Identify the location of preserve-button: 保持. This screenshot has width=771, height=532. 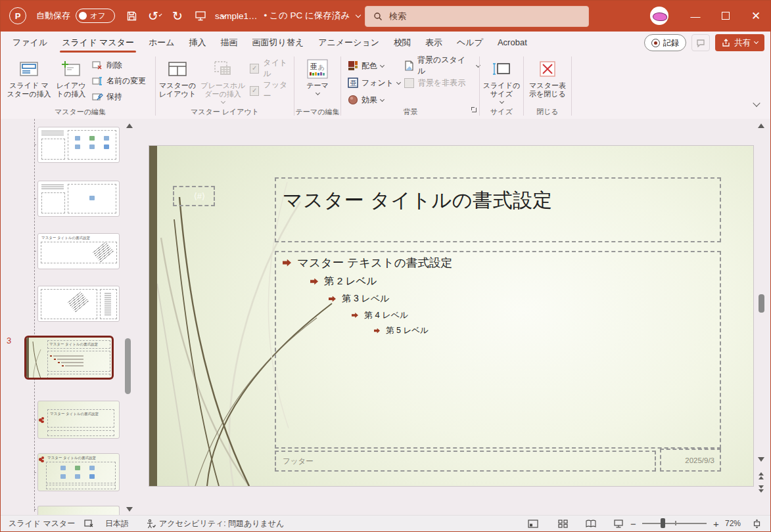
(119, 97).